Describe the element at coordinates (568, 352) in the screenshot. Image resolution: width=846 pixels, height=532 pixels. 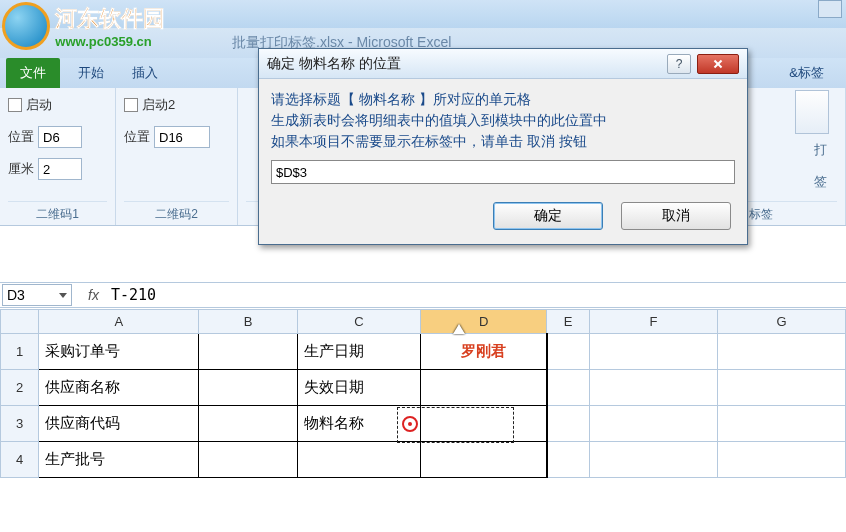
I see `cell-E1` at that location.